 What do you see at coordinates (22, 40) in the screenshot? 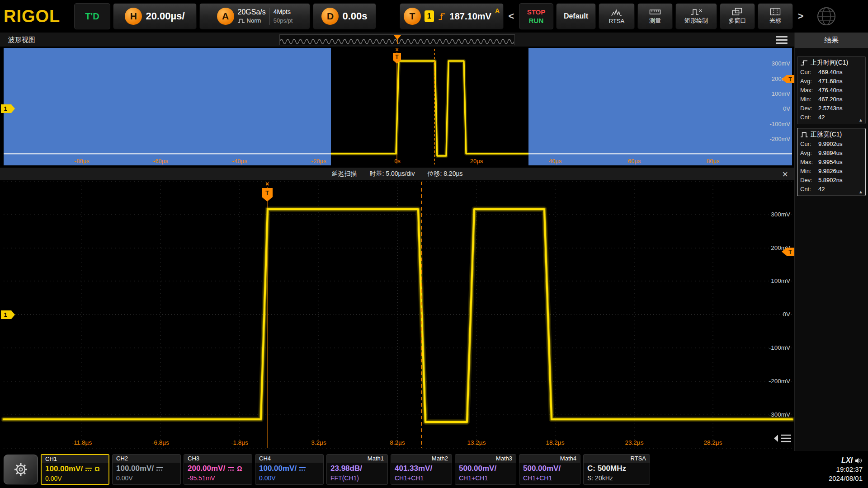
I see `waveform-view-title: 波形视图` at bounding box center [22, 40].